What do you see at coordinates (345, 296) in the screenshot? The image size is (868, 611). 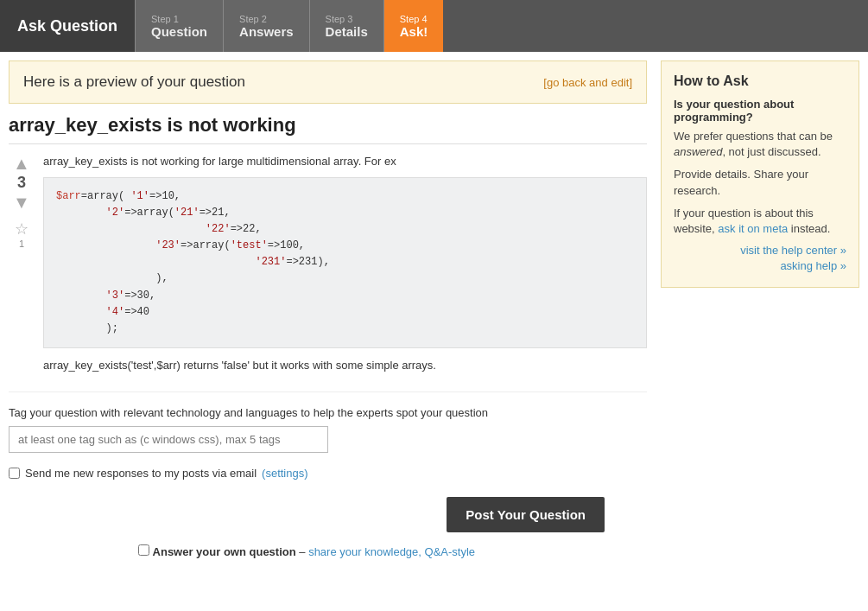 I see `code-line-8: '3'=>30,` at bounding box center [345, 296].